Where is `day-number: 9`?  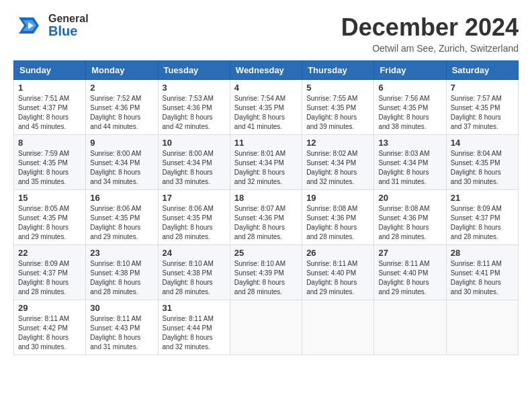
day-number: 9 is located at coordinates (122, 142).